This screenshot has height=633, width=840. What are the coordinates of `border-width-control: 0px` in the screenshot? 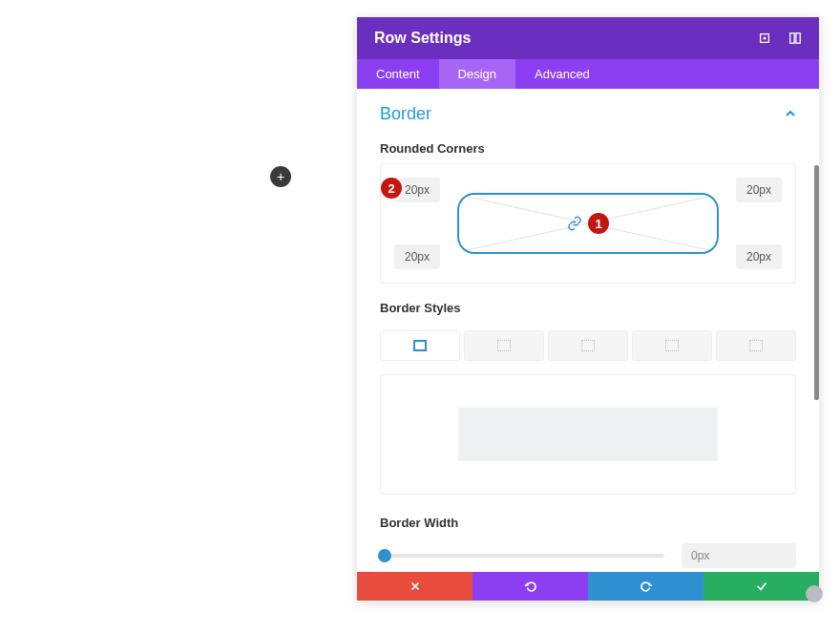 It's located at (588, 556).